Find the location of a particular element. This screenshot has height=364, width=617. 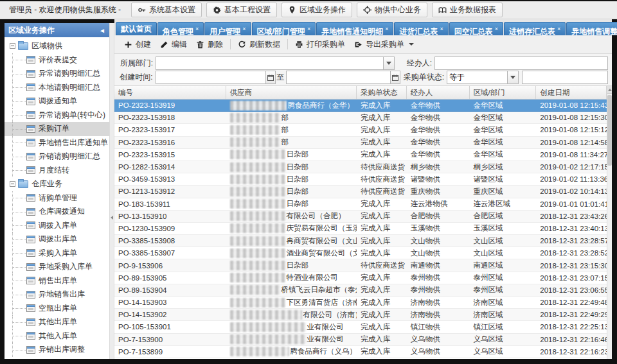

collapse-sidebar-icon: ◄ is located at coordinates (102, 31).